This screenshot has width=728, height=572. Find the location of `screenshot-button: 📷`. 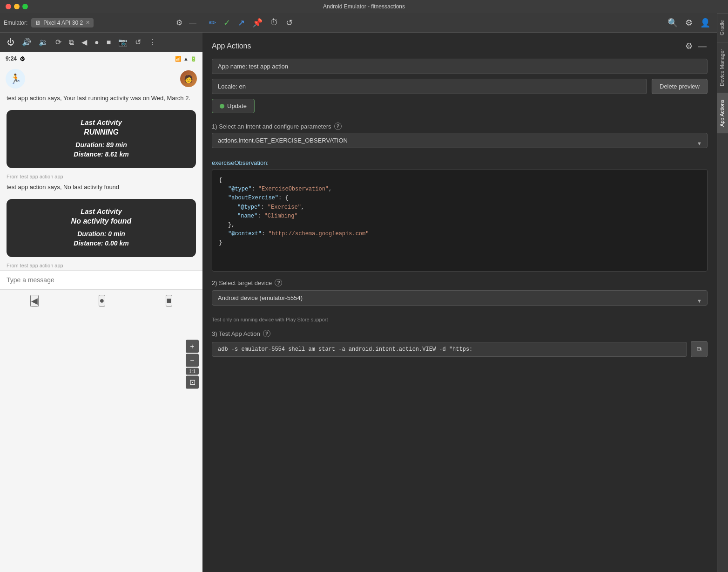

screenshot-button: 📷 is located at coordinates (123, 42).